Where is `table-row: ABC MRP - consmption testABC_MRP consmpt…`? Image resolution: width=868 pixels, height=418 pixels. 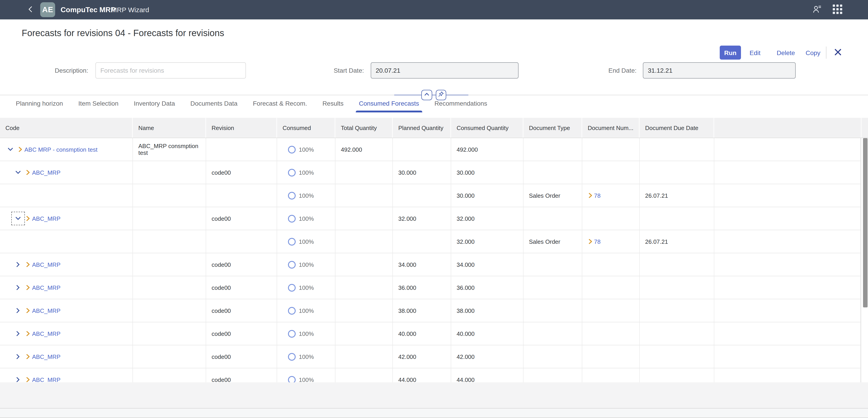
table-row: ABC MRP - consmption testABC_MRP consmpt… is located at coordinates (434, 149).